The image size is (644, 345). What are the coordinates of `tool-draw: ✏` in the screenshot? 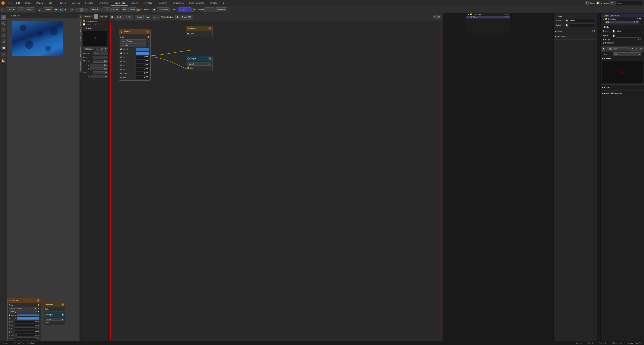 It's located at (4, 18).